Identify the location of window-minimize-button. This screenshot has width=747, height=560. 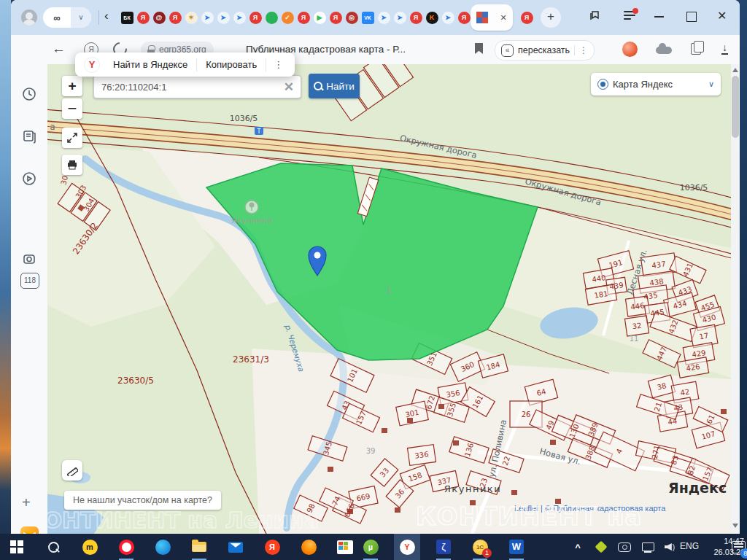
(659, 17).